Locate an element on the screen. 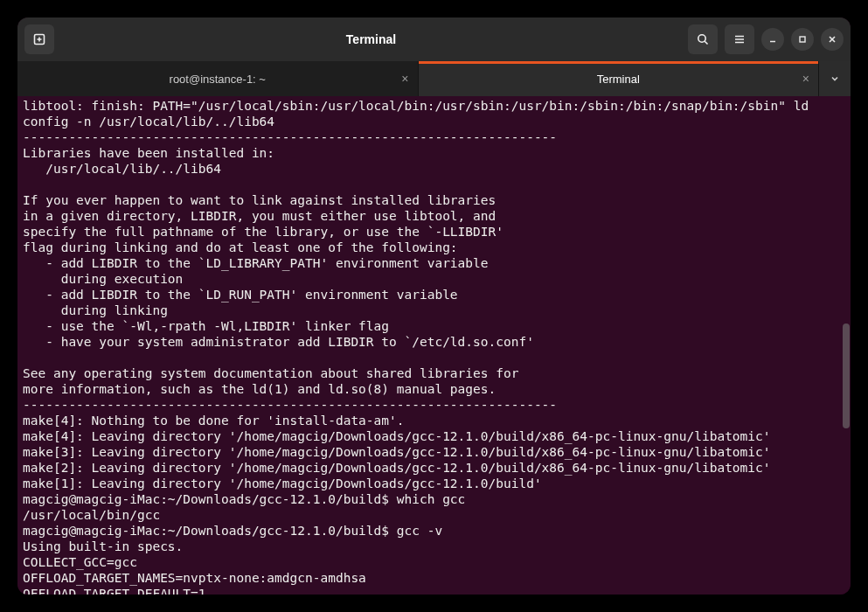 This screenshot has height=612, width=868. minimize-icon is located at coordinates (773, 39).